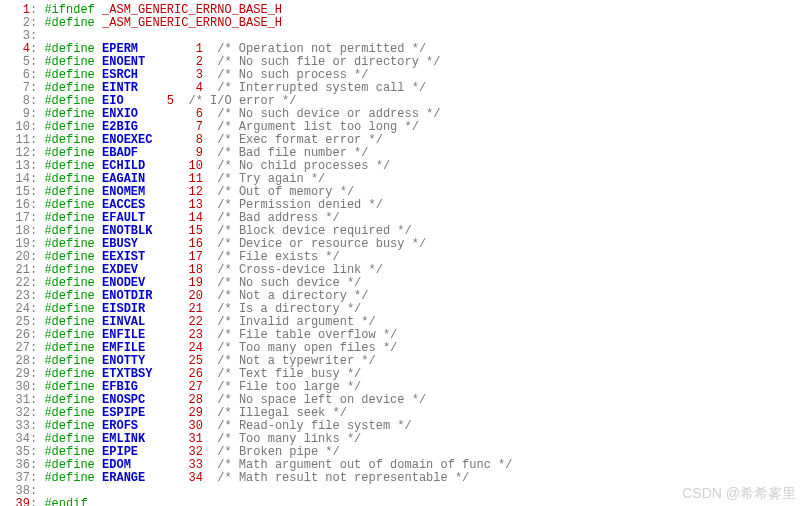 This screenshot has height=506, width=806. Describe the element at coordinates (214, 270) in the screenshot. I see `line-content: #define EXDEV 18 /* Cross-device link */` at that location.